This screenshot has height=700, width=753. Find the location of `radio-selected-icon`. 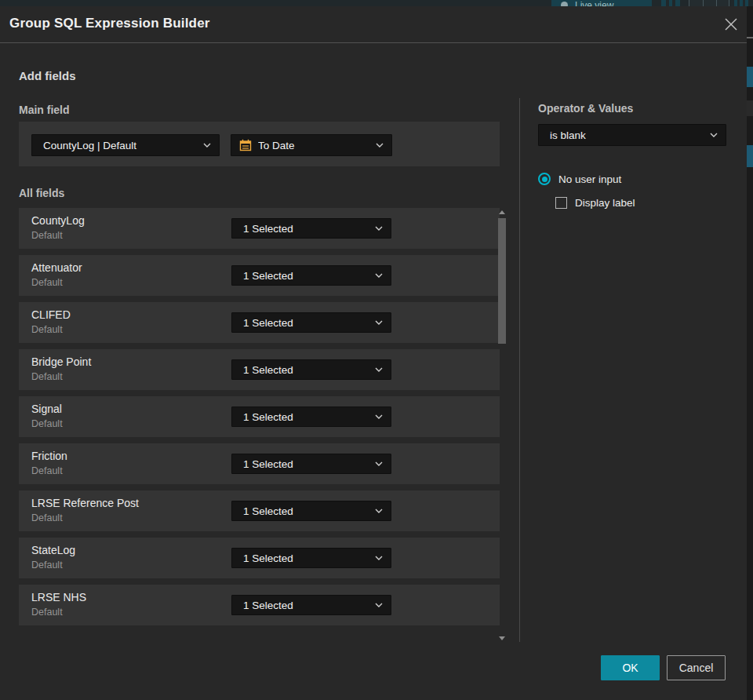

radio-selected-icon is located at coordinates (544, 179).